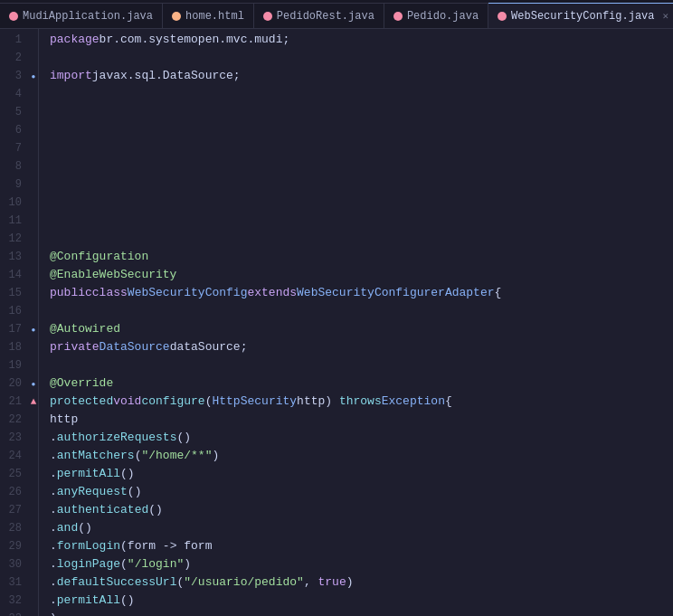 This screenshot has height=616, width=673. I want to click on tab-label: WebSecurityConfig.java, so click(583, 16).